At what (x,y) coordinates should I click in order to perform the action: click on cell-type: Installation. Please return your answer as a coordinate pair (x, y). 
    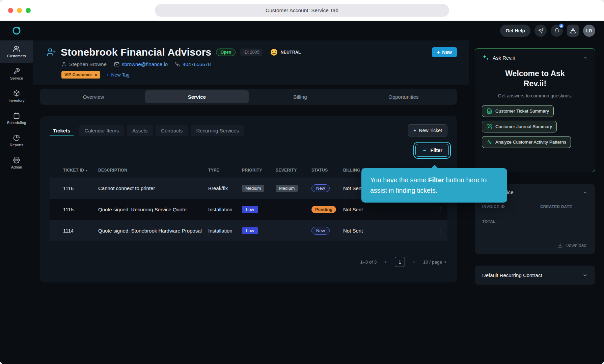
    Looking at the image, I should click on (225, 210).